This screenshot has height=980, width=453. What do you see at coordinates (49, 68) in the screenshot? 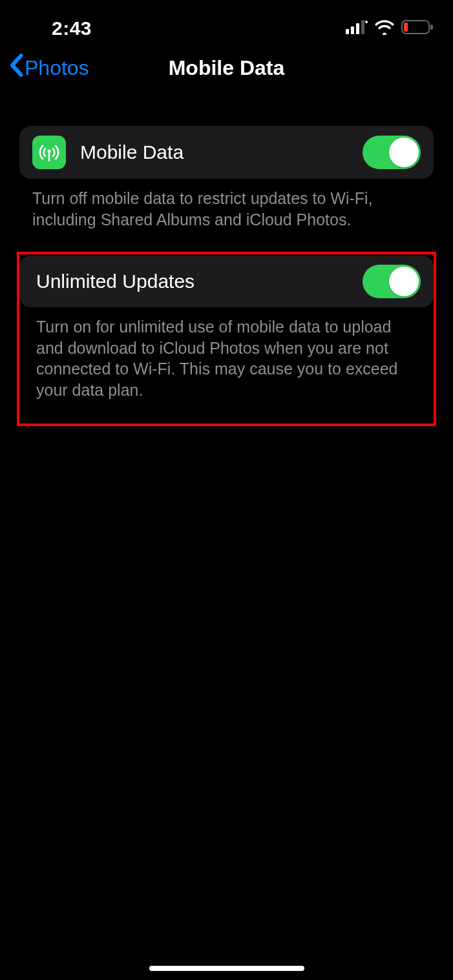
I see `back-button: Photos` at bounding box center [49, 68].